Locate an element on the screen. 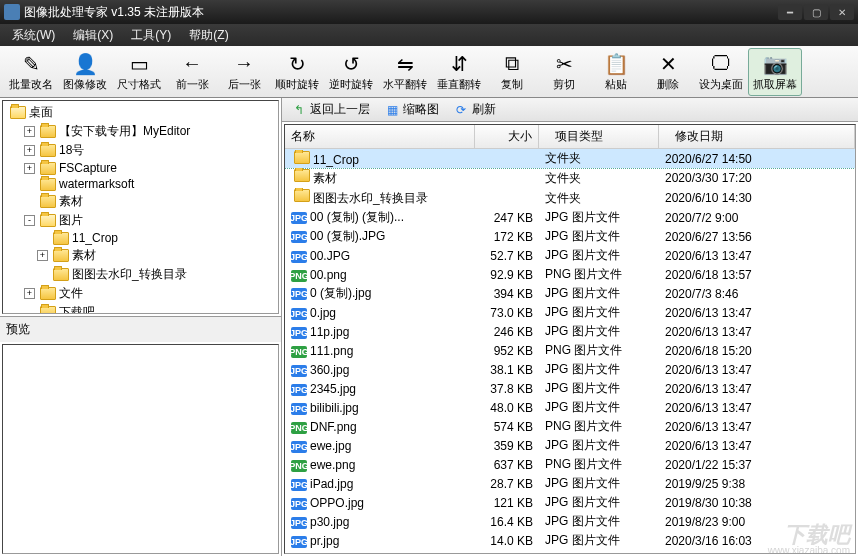  tool-label: 顺时旋转 is located at coordinates (297, 84).